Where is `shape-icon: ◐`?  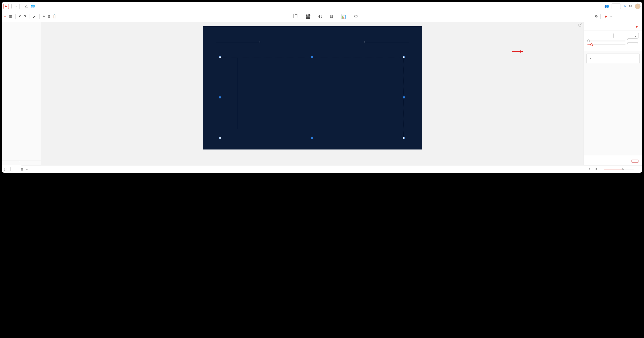 shape-icon: ◐ is located at coordinates (320, 16).